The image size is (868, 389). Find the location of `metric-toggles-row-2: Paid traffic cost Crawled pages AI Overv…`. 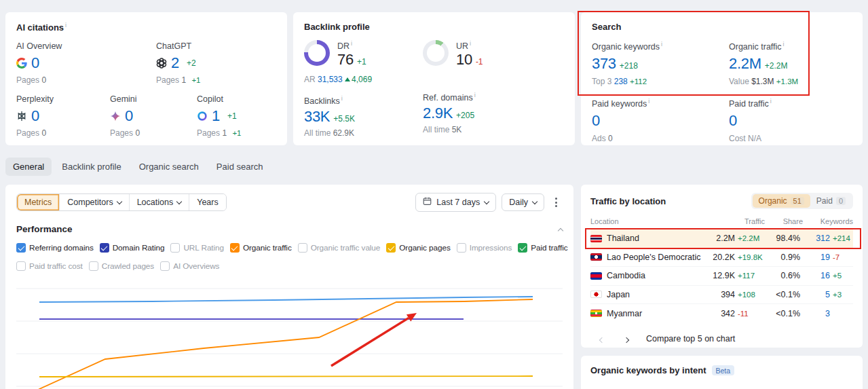

metric-toggles-row-2: Paid traffic cost Crawled pages AI Overv… is located at coordinates (289, 266).